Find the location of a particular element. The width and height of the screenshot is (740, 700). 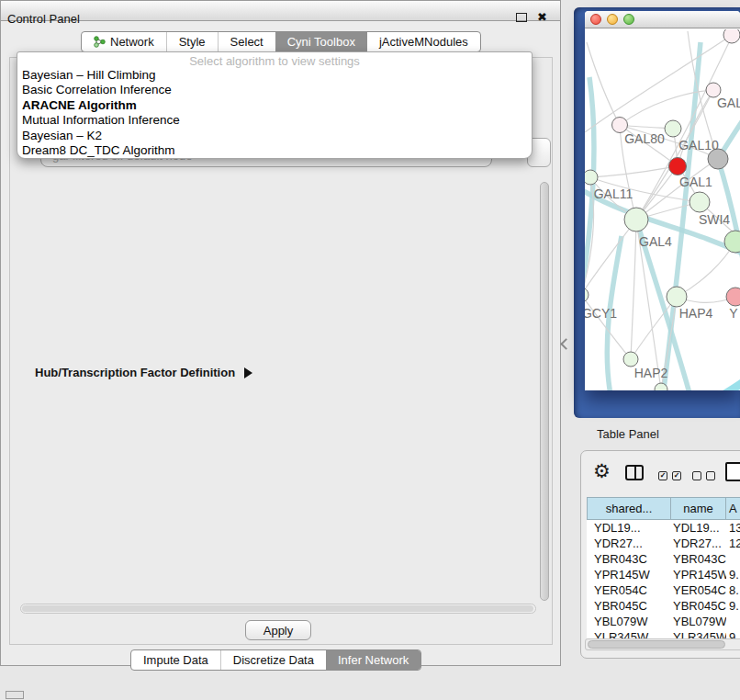

algorithm-option: Mutual Information Inference is located at coordinates (275, 120).